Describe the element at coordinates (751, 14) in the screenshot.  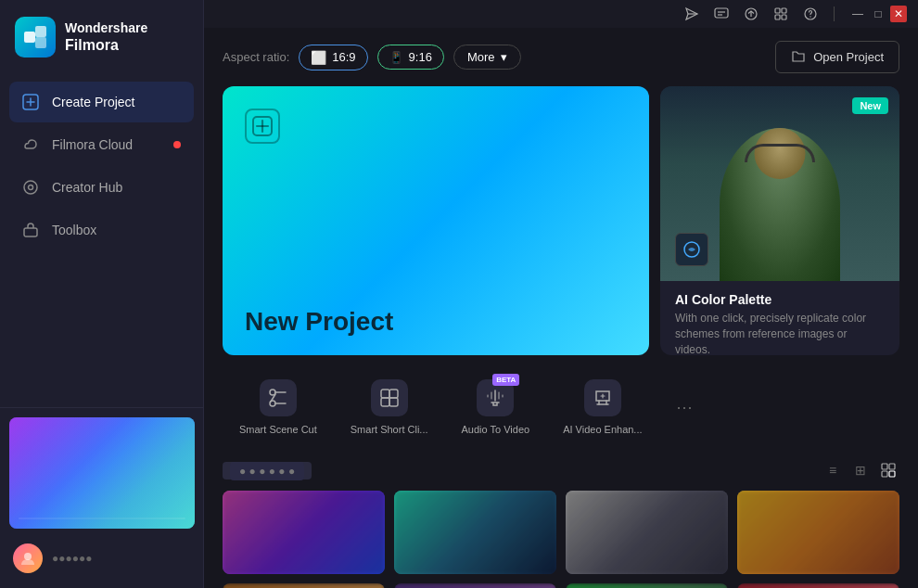
I see `title-bar-icons` at that location.